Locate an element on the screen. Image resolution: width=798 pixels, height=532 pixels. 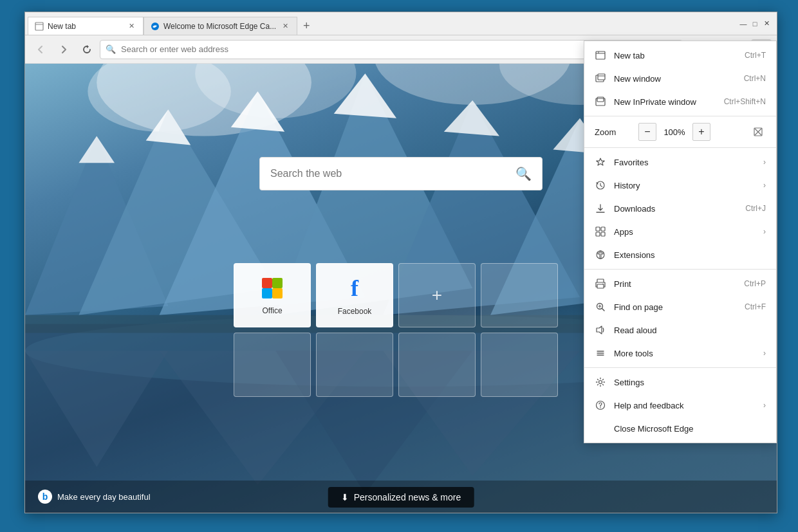
menu-item-new-tab: New tab Ctrl+T is located at coordinates (680, 55).